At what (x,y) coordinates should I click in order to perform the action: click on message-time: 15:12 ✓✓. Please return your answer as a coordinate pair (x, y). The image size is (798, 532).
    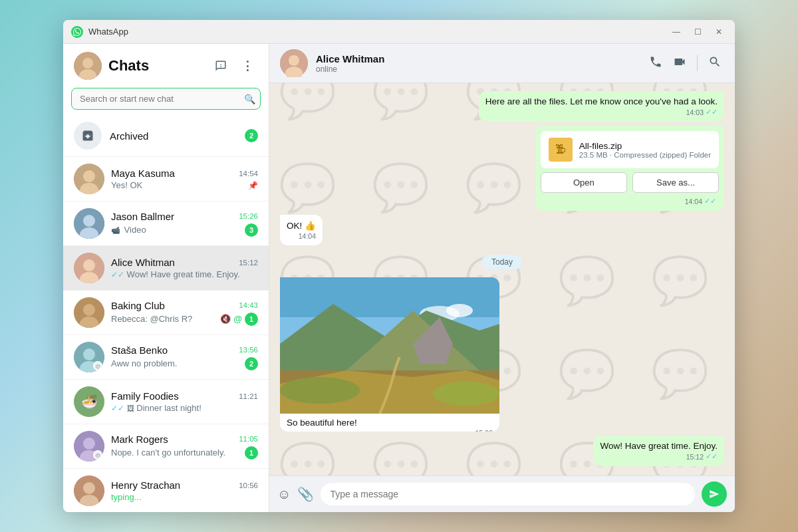
    Looking at the image, I should click on (658, 456).